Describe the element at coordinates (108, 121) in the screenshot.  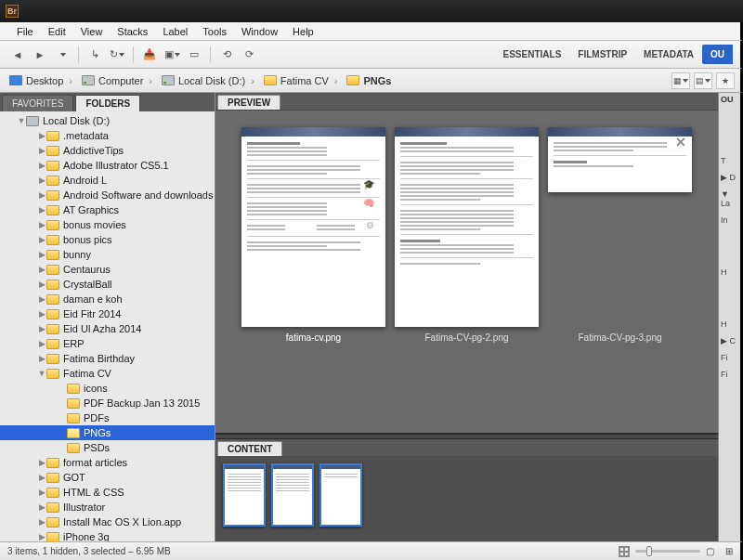
I see `tree-row: ▼Local Disk (D:)` at that location.